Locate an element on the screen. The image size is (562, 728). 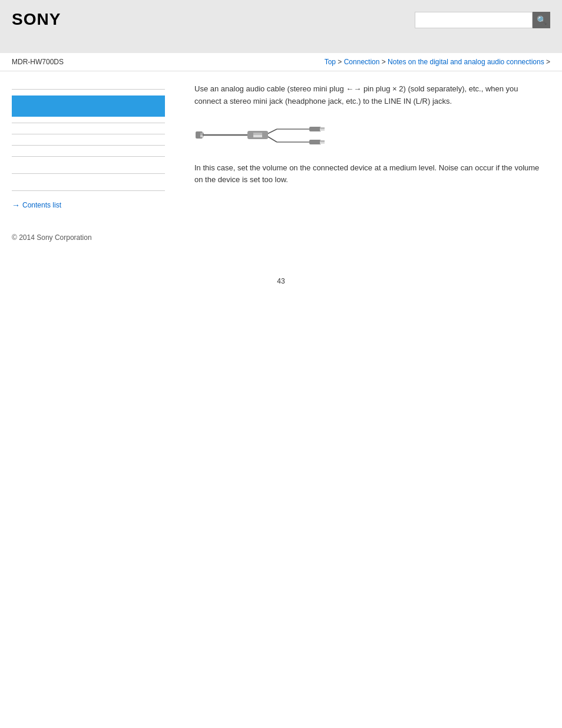
sidebar-active-item is located at coordinates (88, 106).